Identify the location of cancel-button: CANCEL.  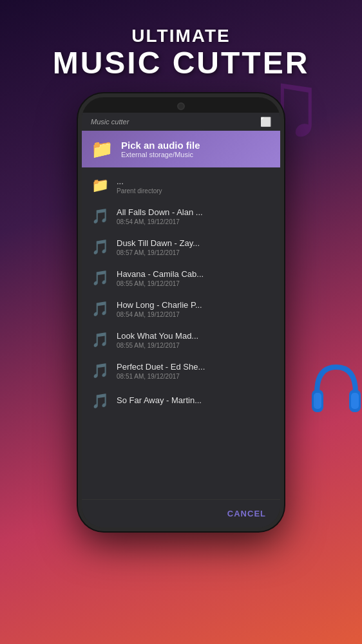
(247, 514).